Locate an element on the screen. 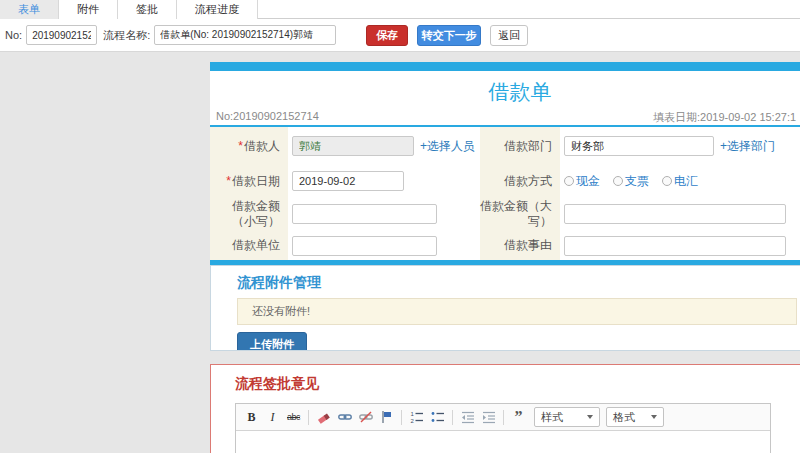  blockquote-icon: ” is located at coordinates (518, 417).